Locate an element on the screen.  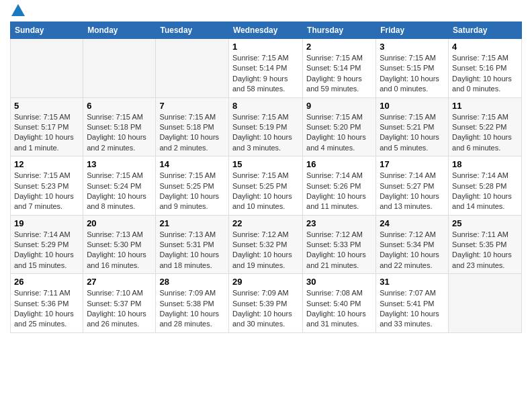
cell-date: 29 is located at coordinates (266, 282).